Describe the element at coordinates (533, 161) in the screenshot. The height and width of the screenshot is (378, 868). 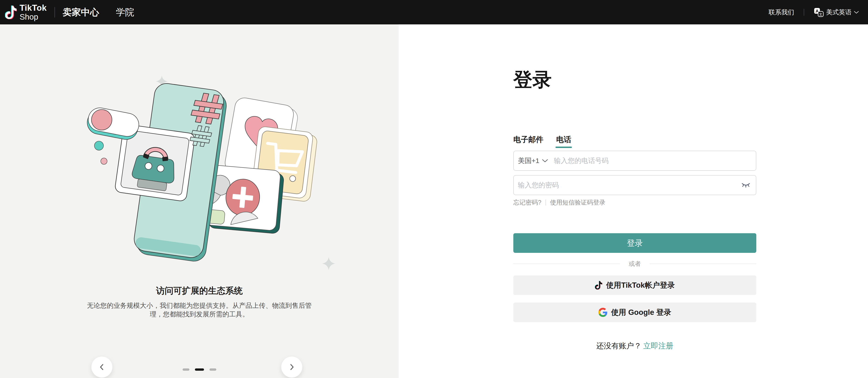
I see `country-code-selector: 美国+1` at that location.